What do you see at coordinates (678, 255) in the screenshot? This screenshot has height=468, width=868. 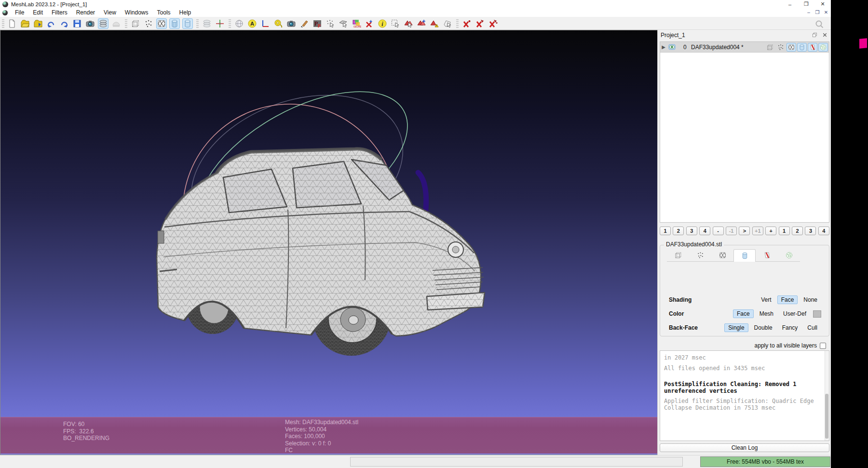 I see `tab-bbox` at bounding box center [678, 255].